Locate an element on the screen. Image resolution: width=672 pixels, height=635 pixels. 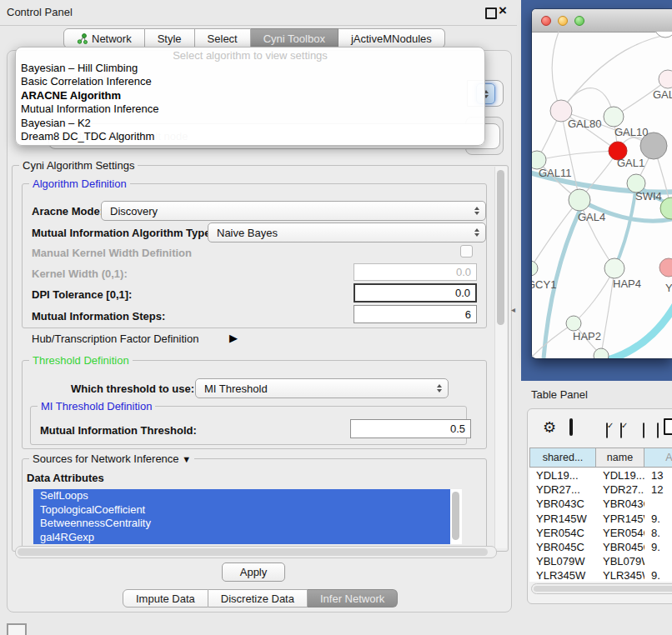
kernel-width-field is located at coordinates (415, 272).